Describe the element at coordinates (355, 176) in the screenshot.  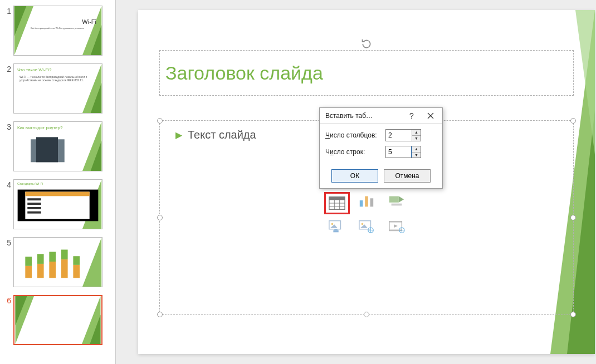
I see `ok-button: ОК` at that location.